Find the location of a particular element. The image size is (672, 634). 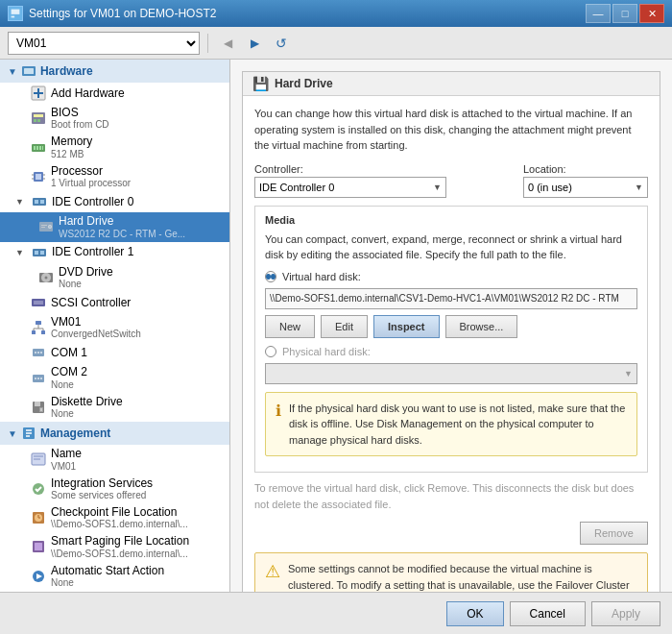

new-button: New is located at coordinates (290, 327).